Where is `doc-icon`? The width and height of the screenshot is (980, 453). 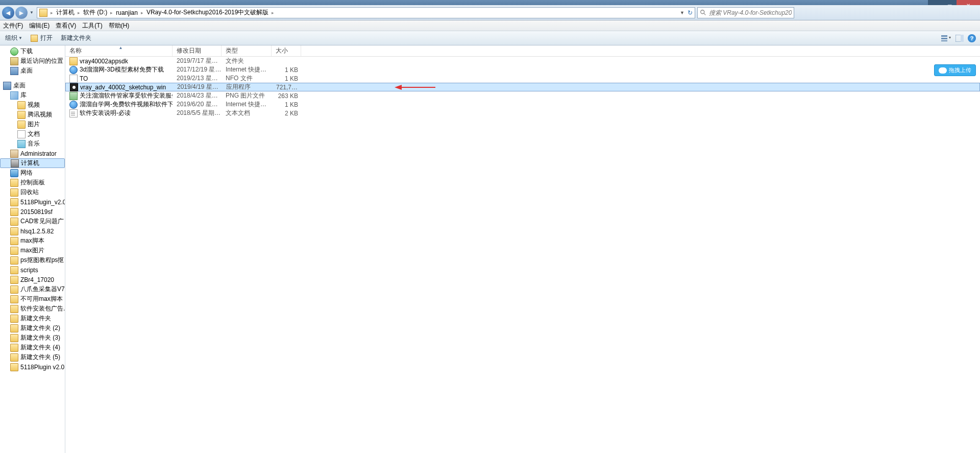
doc-icon is located at coordinates (21, 134).